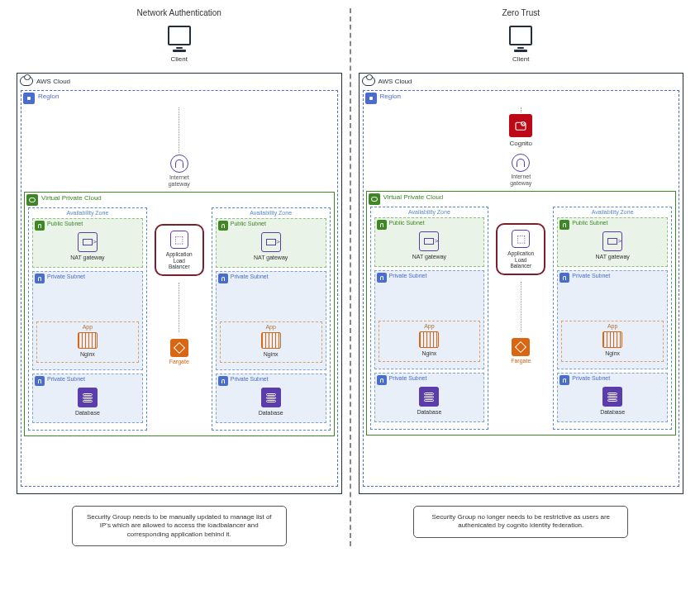 This screenshot has height=614, width=700. What do you see at coordinates (179, 362) in the screenshot?
I see `fargate-label: Fargate` at bounding box center [179, 362].